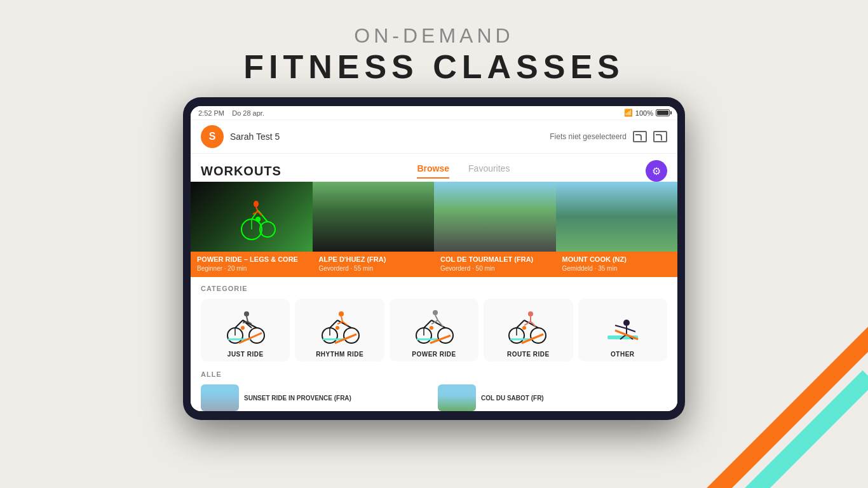 This screenshot has width=868, height=488. Describe the element at coordinates (315, 398) in the screenshot. I see `alle-ride-item-0: SUNSET RIDE IN PROVENCE (FRA)` at that location.